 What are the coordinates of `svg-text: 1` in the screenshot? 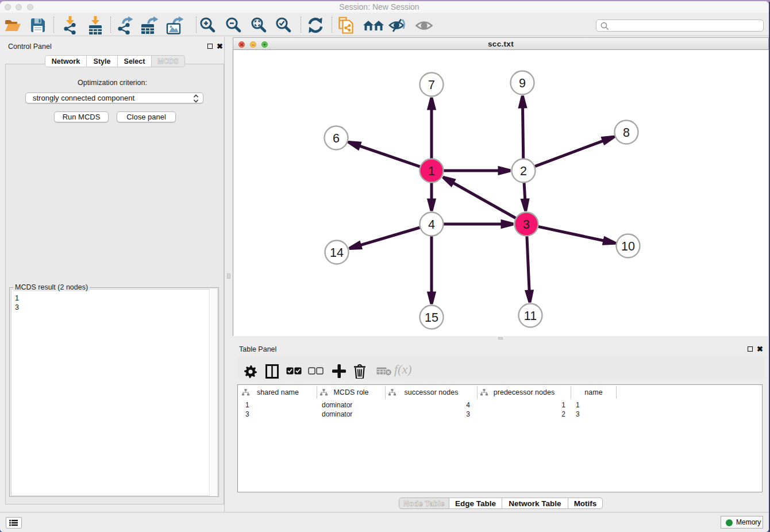 It's located at (432, 171).